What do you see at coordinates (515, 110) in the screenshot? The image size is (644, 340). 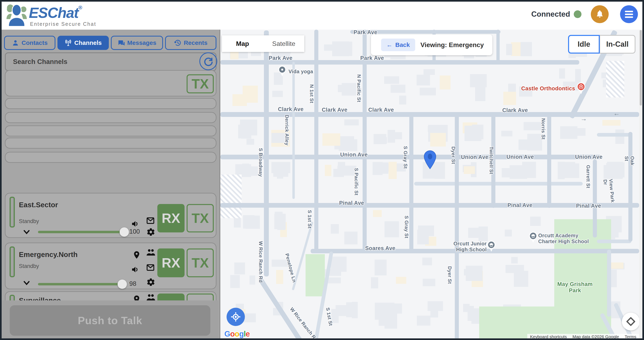 I see `map-label: Clark Ave` at bounding box center [515, 110].